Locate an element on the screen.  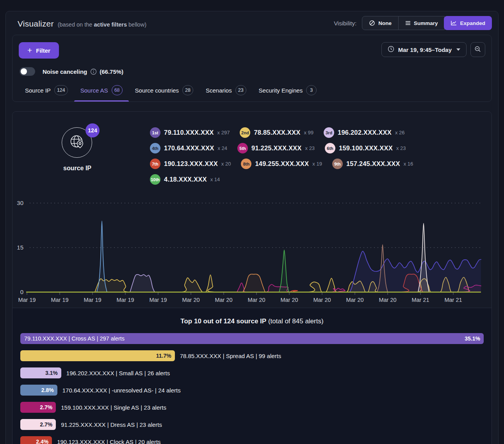
legend-item: 3rd 196.202.XXX.XXX x 26 is located at coordinates (364, 133).